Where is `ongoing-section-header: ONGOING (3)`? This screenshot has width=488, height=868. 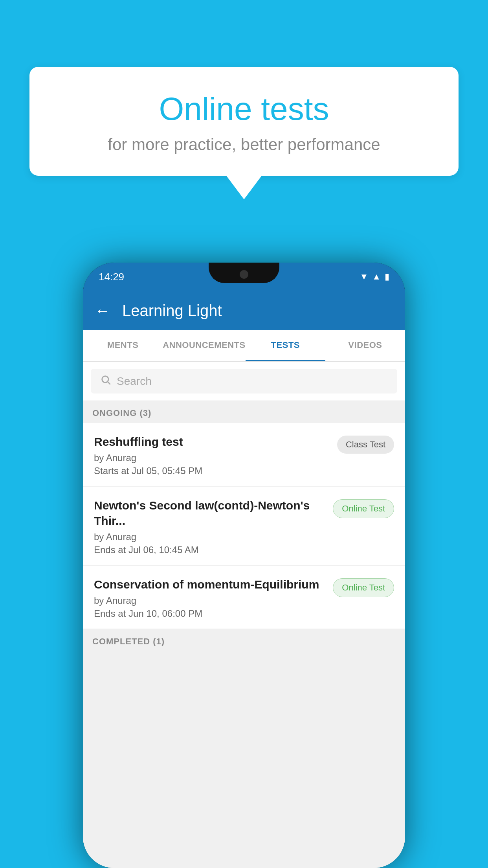 ongoing-section-header: ONGOING (3) is located at coordinates (244, 412).